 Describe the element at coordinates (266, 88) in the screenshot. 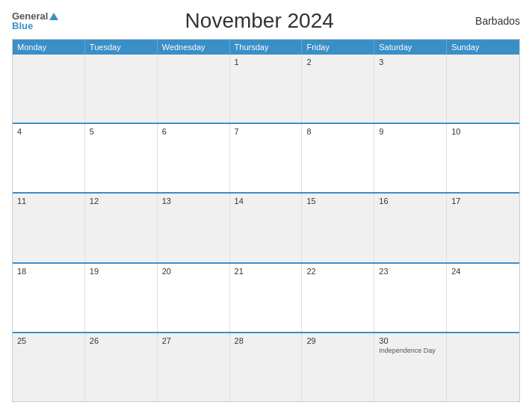

I see `day-cell-nov1: 1` at that location.